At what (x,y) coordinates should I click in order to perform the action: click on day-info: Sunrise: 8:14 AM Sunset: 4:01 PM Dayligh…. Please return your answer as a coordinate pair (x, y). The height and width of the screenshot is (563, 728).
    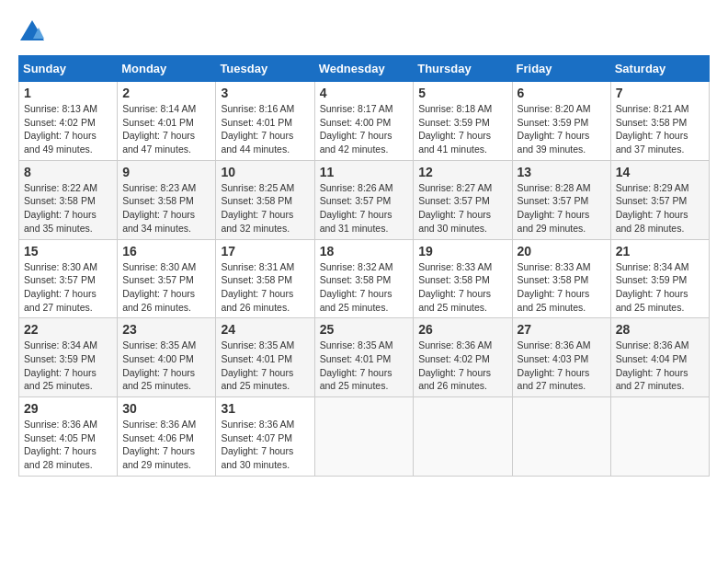
    Looking at the image, I should click on (166, 129).